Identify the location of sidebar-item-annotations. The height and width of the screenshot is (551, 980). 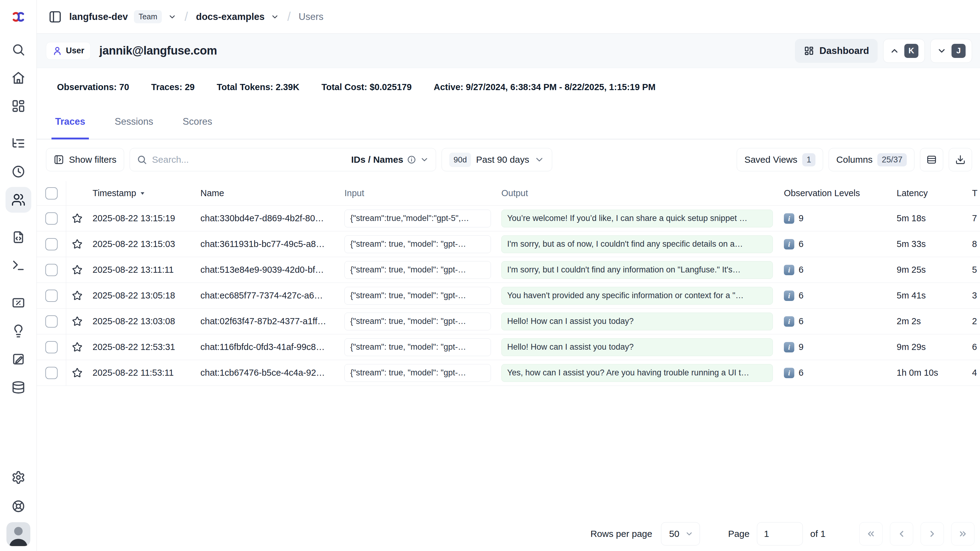
(18, 359).